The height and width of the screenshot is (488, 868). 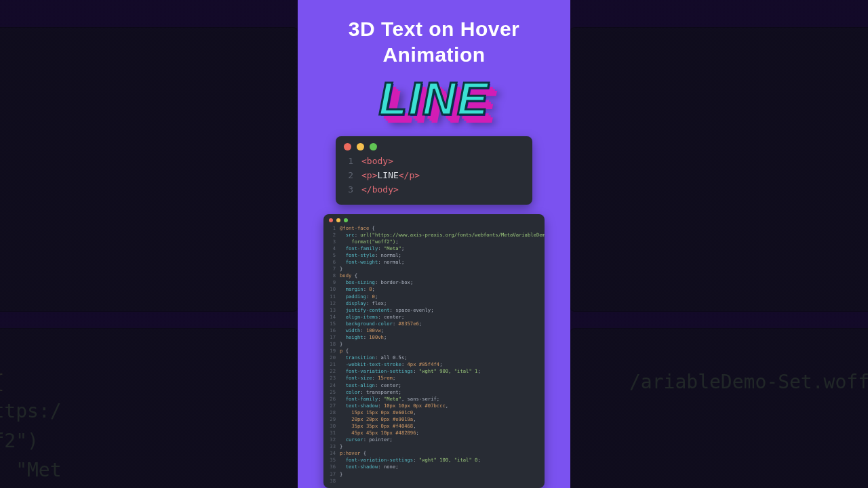 I want to click on code-line: 24 text-align: center;, so click(x=433, y=386).